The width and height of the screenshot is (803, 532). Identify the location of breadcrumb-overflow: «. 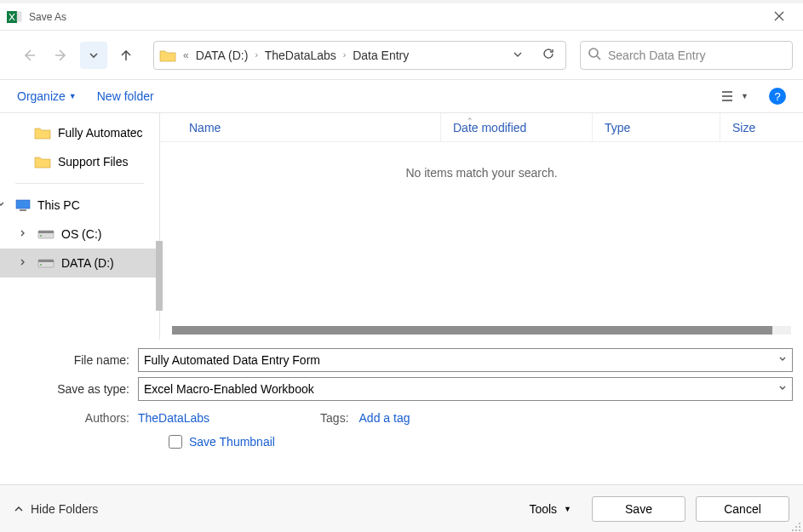
(186, 55).